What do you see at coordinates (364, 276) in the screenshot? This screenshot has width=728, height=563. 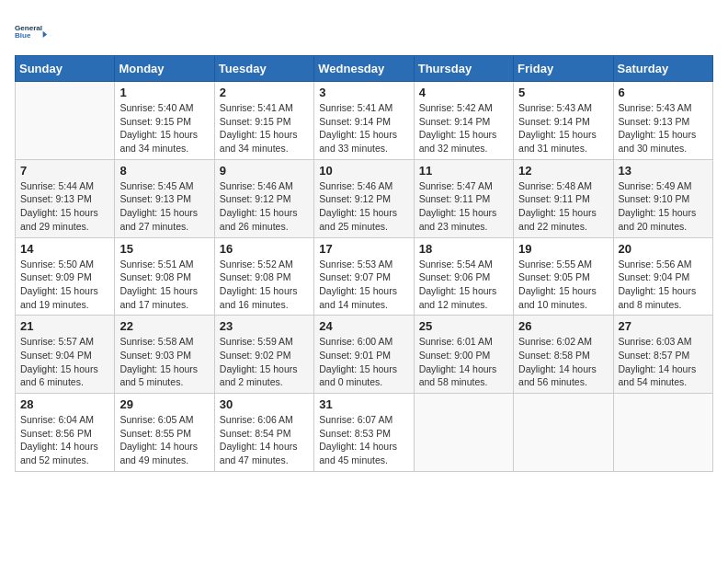 I see `week-row-3: 14 Sunrise: 5:50 AMSunset: 9:09 PMDaylig…` at bounding box center [364, 276].